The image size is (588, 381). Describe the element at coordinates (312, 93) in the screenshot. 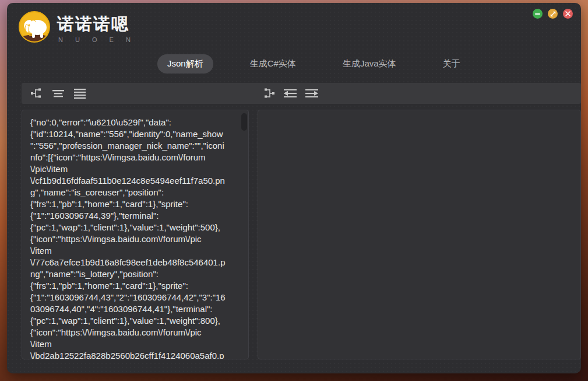

I see `indent-button` at that location.